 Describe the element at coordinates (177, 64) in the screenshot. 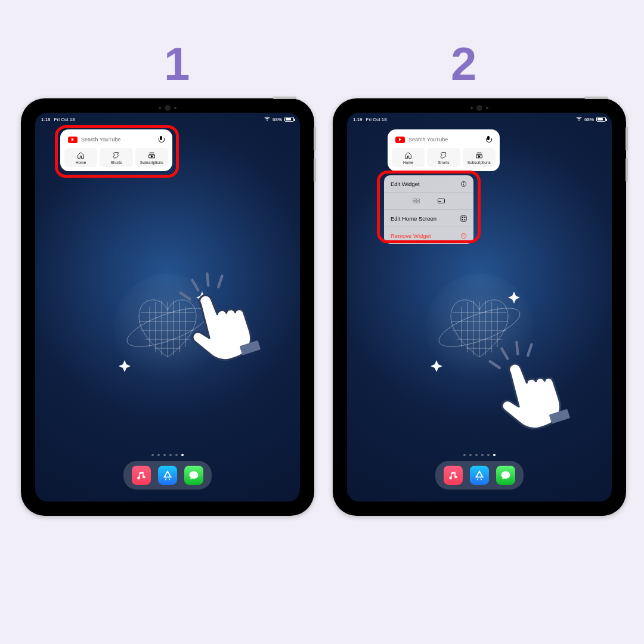

I see `step-number-1: 1` at that location.